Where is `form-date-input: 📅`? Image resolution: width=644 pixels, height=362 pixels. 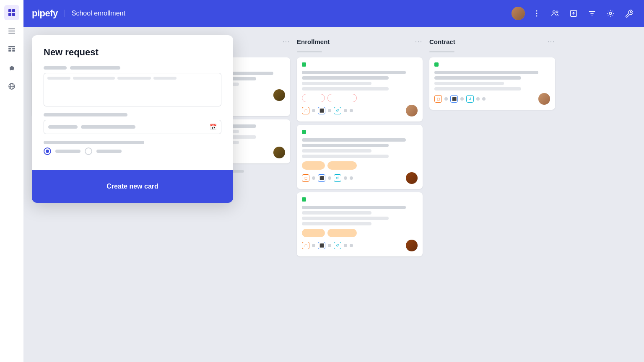
form-date-input: 📅 is located at coordinates (132, 127).